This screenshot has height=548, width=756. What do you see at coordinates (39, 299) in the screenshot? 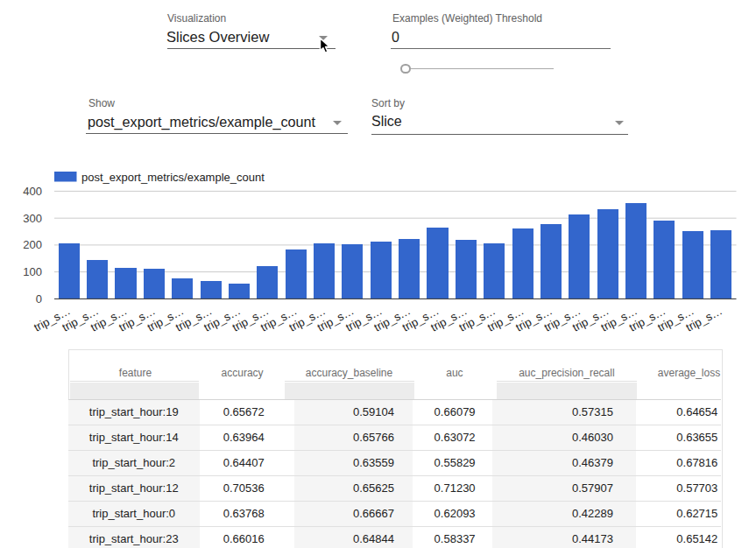
I see `svg-text: 0` at bounding box center [39, 299].